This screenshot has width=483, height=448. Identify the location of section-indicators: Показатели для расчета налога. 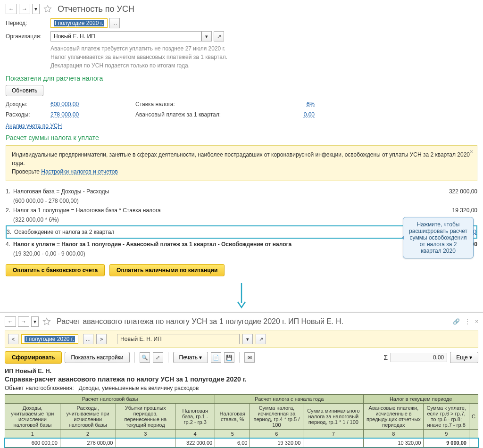
(242, 78).